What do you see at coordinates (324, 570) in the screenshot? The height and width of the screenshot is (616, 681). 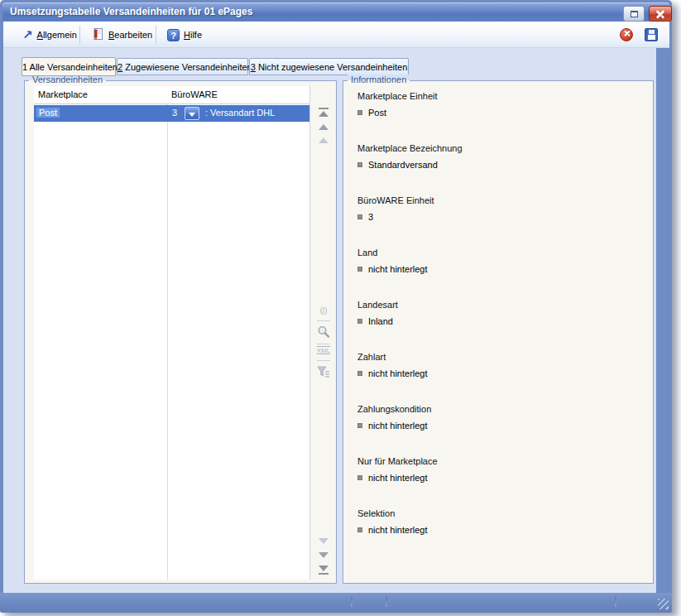 I see `scroll-to-bottom-button` at bounding box center [324, 570].